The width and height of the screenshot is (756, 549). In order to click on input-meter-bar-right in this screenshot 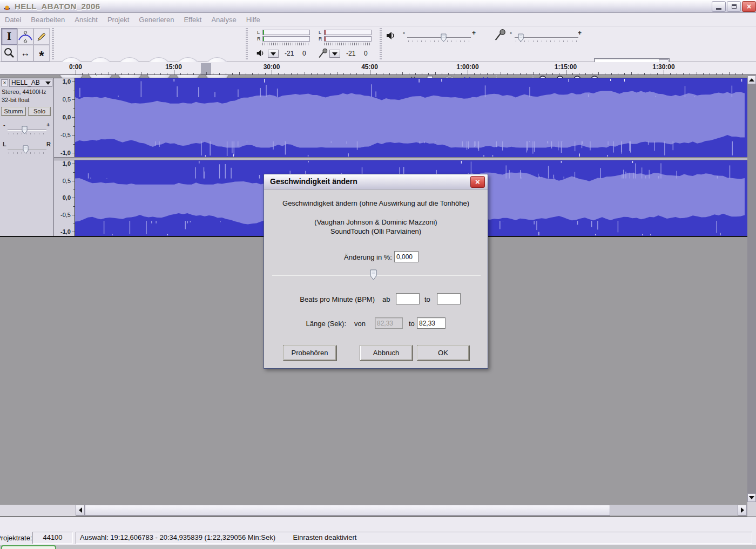, I will do `click(348, 39)`.